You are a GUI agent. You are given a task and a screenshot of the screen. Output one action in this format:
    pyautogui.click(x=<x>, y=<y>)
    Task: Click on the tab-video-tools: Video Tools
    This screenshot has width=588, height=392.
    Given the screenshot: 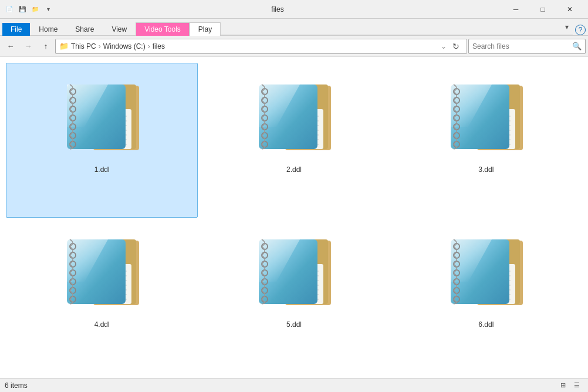 What is the action you would take?
    pyautogui.click(x=163, y=29)
    